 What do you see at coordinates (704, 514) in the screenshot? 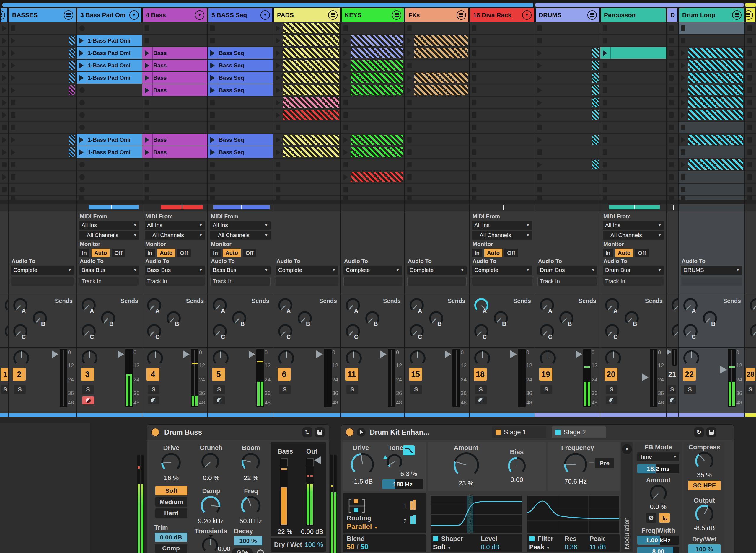
I see `output-knob` at bounding box center [704, 514].